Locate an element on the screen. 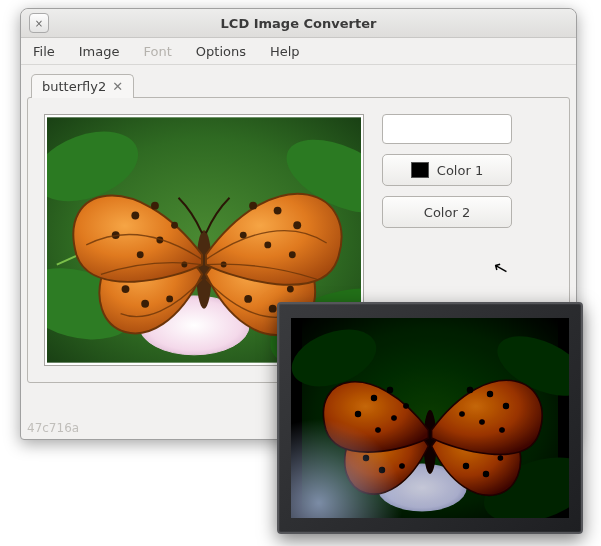 This screenshot has height=546, width=601. menu-image: Image is located at coordinates (100, 52).